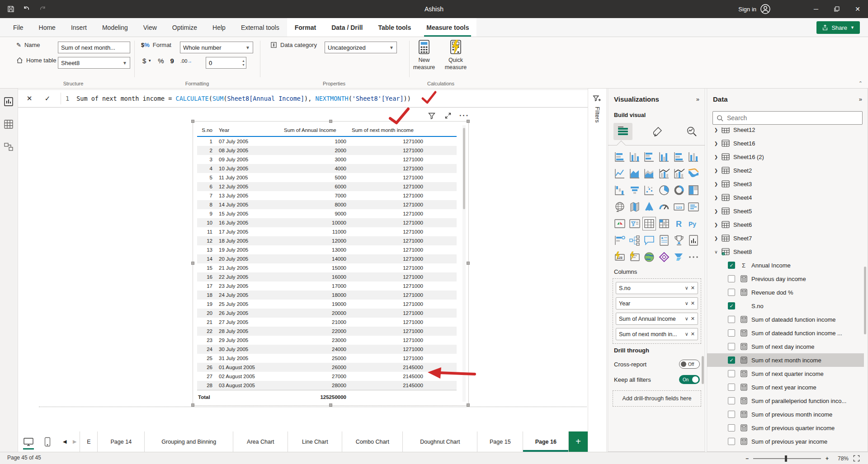  Describe the element at coordinates (327, 169) in the screenshot. I see `table-row: 410 July 200540001271000` at that location.